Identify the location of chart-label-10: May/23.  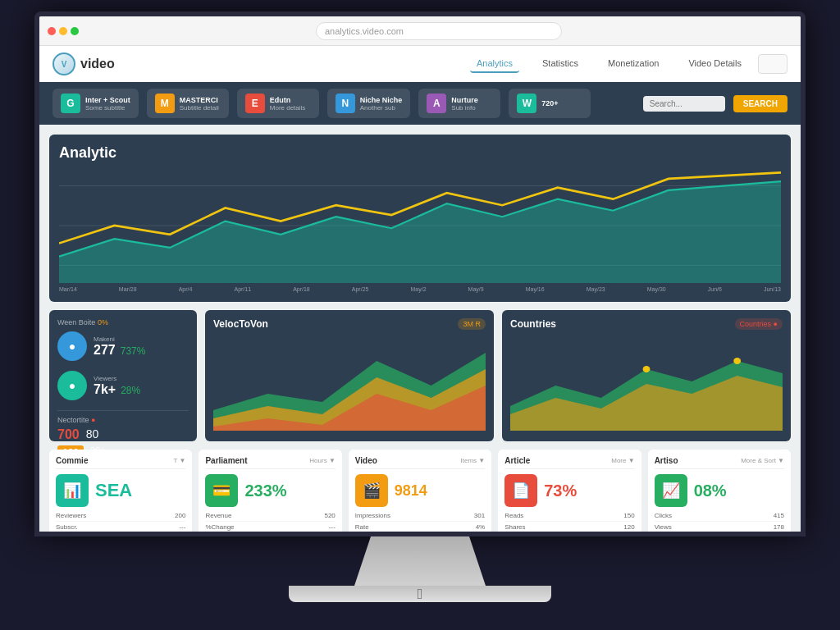
(596, 289).